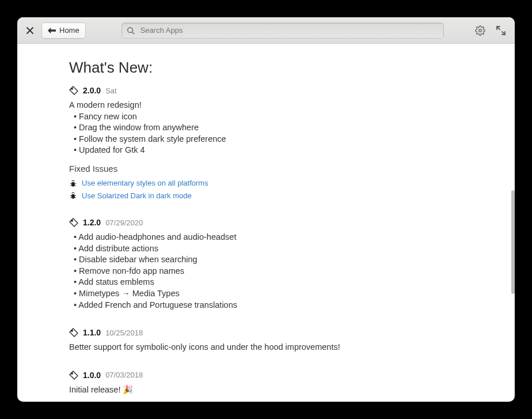 This screenshot has height=419, width=532. I want to click on issue-link: Use elementary styles on all platforms, so click(145, 183).